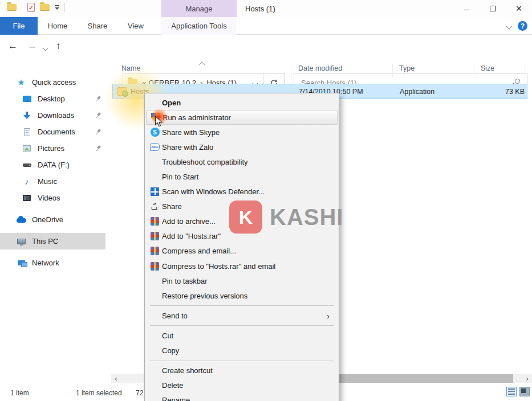 Image resolution: width=532 pixels, height=401 pixels. What do you see at coordinates (56, 220) in the screenshot?
I see `sidebar-item-onedrive: OneDrive` at bounding box center [56, 220].